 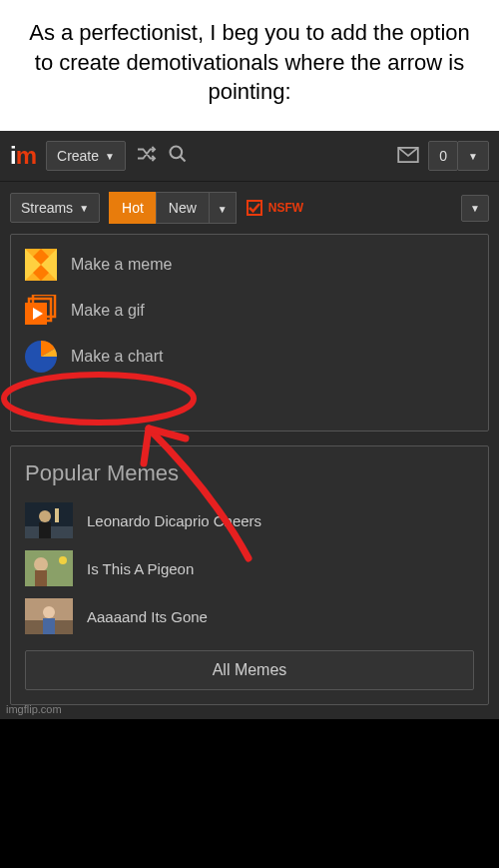 I want to click on make-gif-item: Make a gif, so click(x=250, y=311).